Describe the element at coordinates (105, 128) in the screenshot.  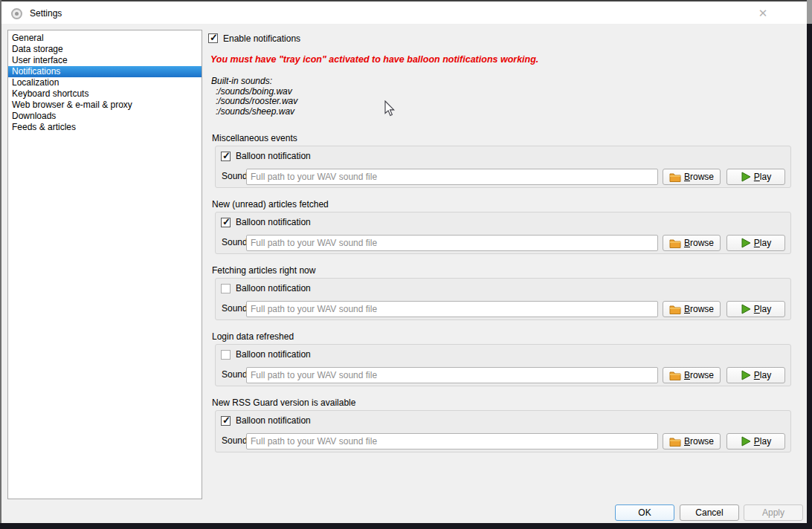
I see `sidebar-item-feeds-articles: Feeds & articles` at that location.